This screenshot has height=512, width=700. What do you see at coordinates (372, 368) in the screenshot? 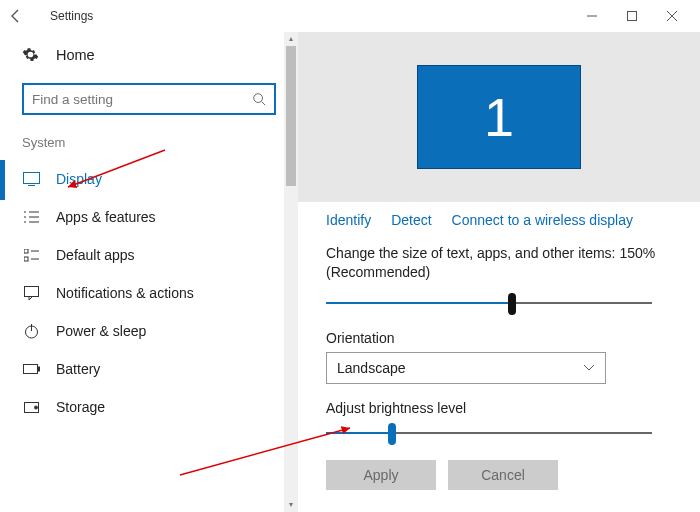
I see `orientation-value: Landscape` at bounding box center [372, 368].